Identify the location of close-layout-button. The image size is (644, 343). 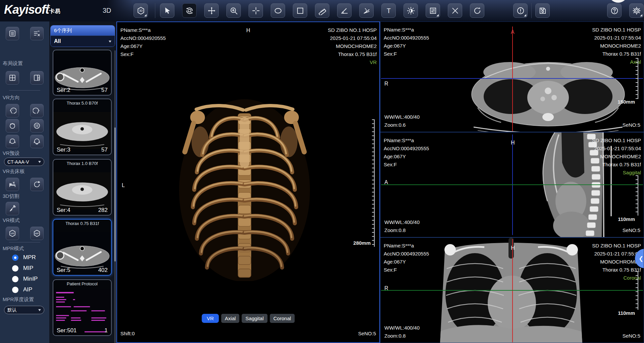
(37, 34).